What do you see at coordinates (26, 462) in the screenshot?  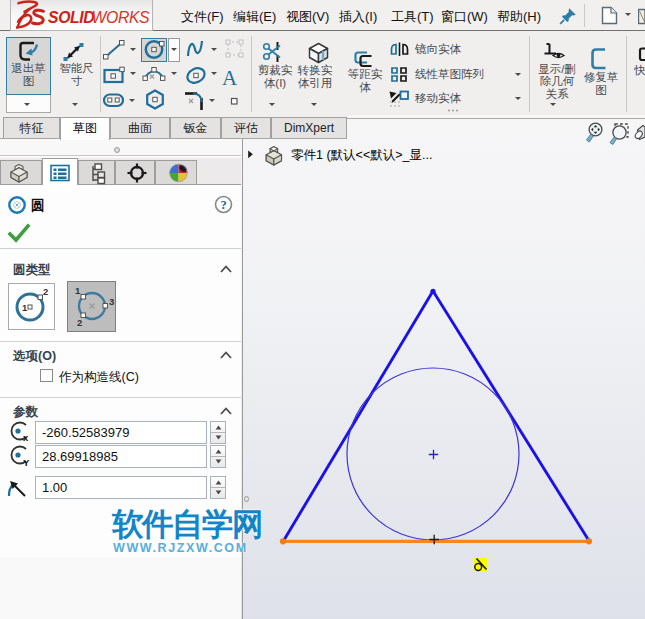 I see `svg-text: Y` at bounding box center [26, 462].